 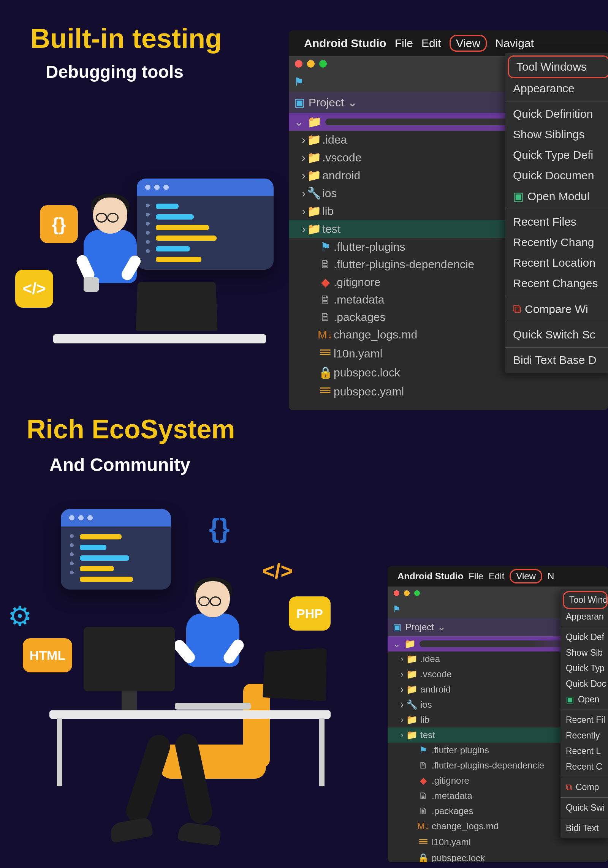 What do you see at coordinates (584, 700) in the screenshot?
I see `view-menu-item: ▣Open` at bounding box center [584, 700].